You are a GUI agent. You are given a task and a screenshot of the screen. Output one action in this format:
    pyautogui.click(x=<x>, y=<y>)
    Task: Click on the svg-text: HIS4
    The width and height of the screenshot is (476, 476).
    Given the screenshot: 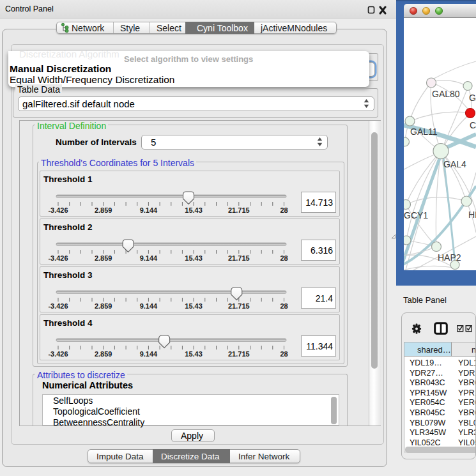 What is the action you would take?
    pyautogui.click(x=472, y=215)
    